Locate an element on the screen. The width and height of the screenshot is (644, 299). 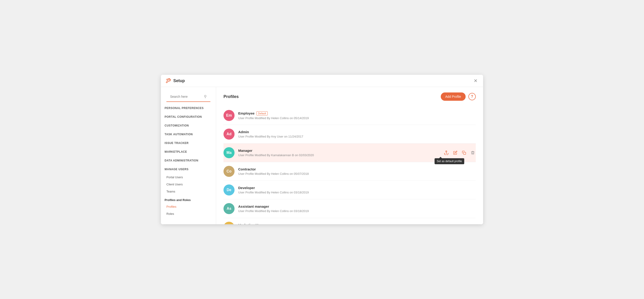
sidebar-item-marketplace: MARKETPLACE is located at coordinates (188, 152).